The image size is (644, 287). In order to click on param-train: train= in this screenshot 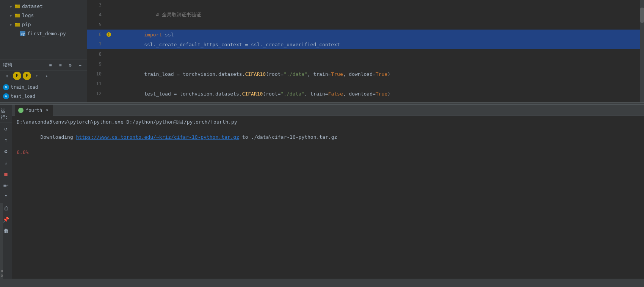, I will do `click(321, 74)`.